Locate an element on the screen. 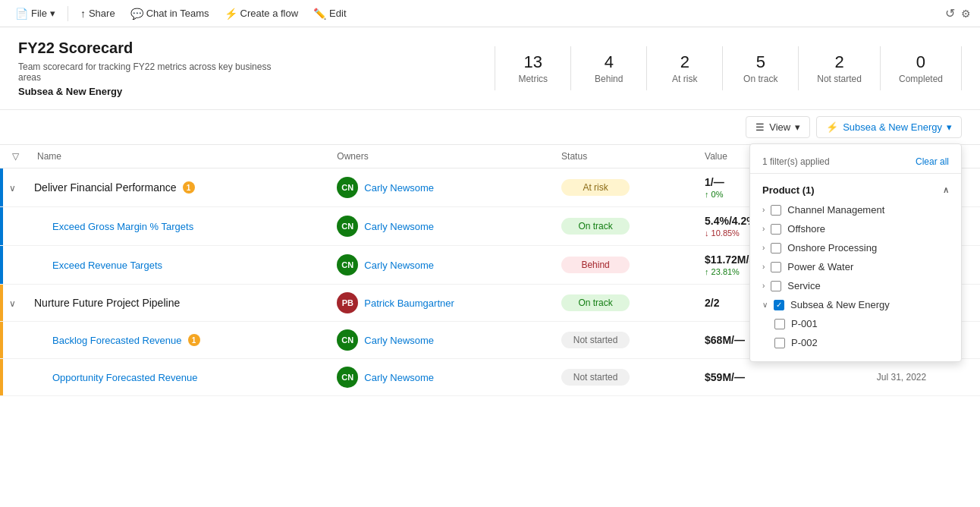  metric-box-metrics: 13 Metrics is located at coordinates (532, 68).